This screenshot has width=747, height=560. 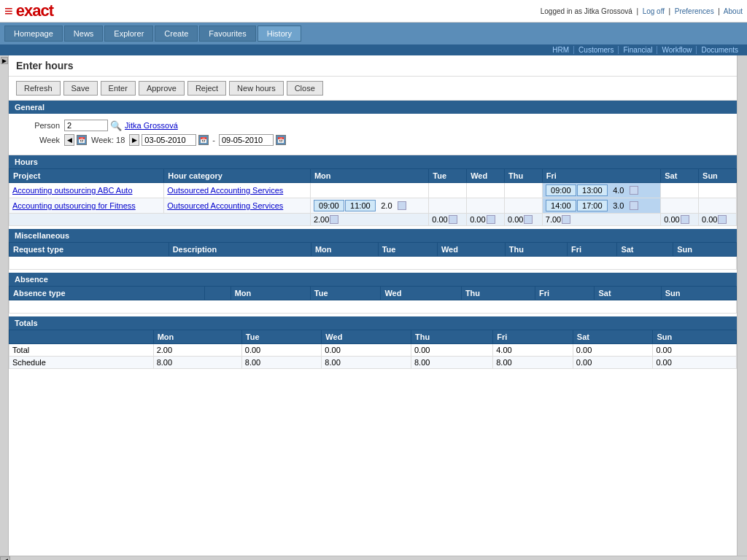 What do you see at coordinates (722, 219) in the screenshot?
I see `sun-total-check` at bounding box center [722, 219].